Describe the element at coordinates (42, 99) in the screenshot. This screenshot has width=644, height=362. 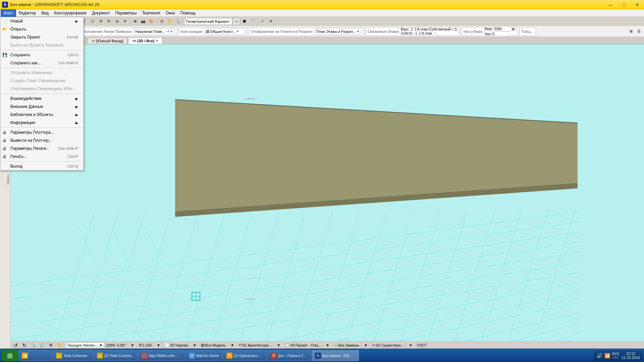
I see `menu-interaction: Взаимодействие ▶` at that location.